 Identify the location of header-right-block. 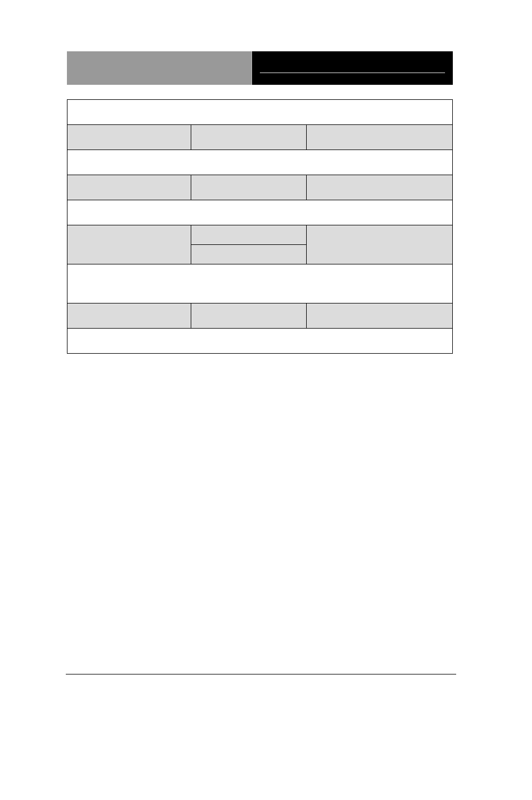
(352, 68).